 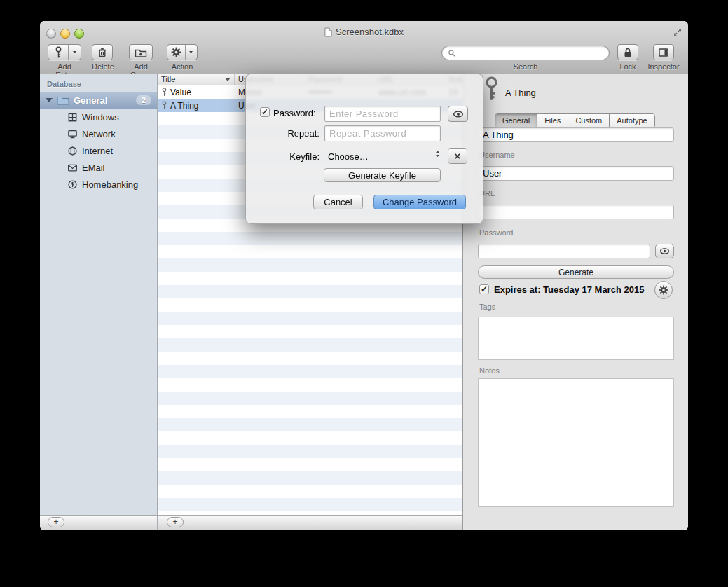 I want to click on search-icon, so click(x=452, y=53).